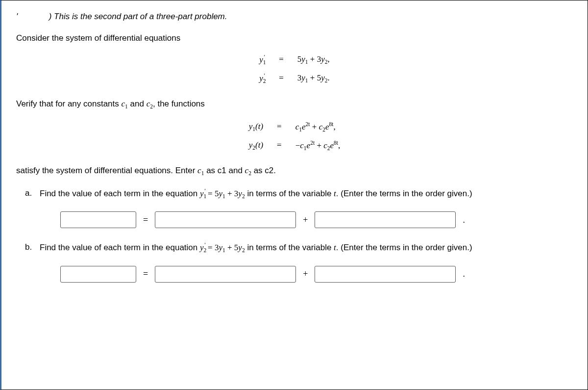 The height and width of the screenshot is (390, 588). What do you see at coordinates (150, 104) in the screenshot?
I see `c2-symbol: c2` at bounding box center [150, 104].